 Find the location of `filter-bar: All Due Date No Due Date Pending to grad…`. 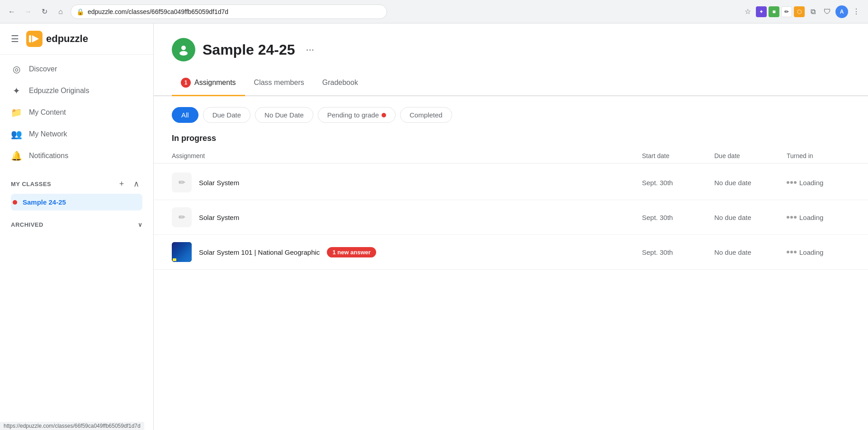

filter-bar: All Due Date No Due Date Pending to grad… is located at coordinates (511, 113).